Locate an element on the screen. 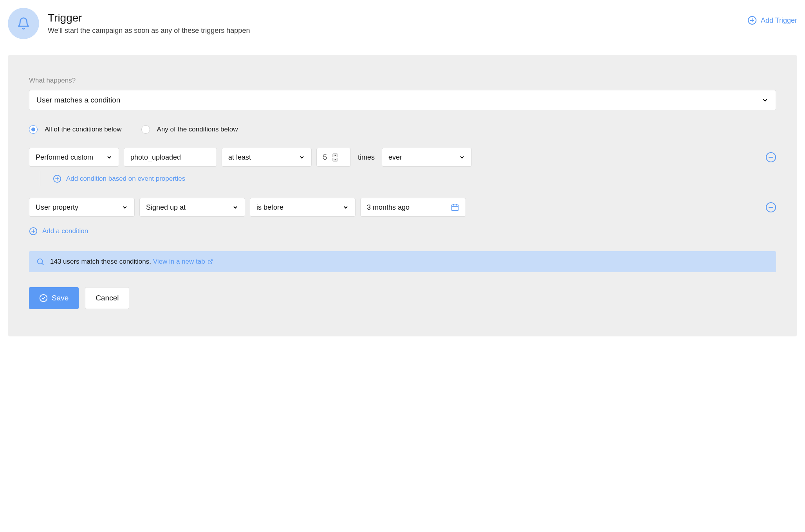  add-condition-label: Add a condition is located at coordinates (65, 231).